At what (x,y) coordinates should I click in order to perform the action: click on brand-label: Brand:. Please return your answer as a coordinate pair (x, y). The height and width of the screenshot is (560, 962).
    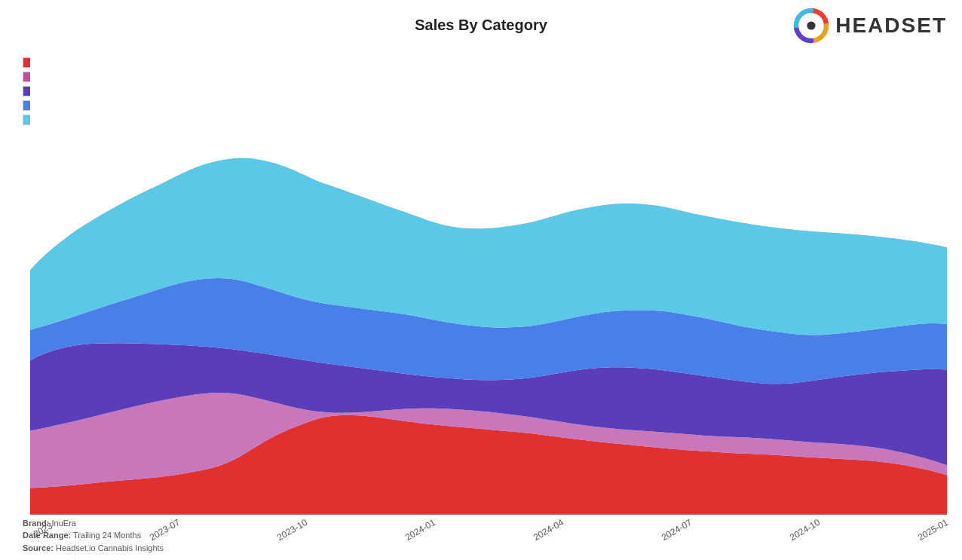
    Looking at the image, I should click on (36, 523).